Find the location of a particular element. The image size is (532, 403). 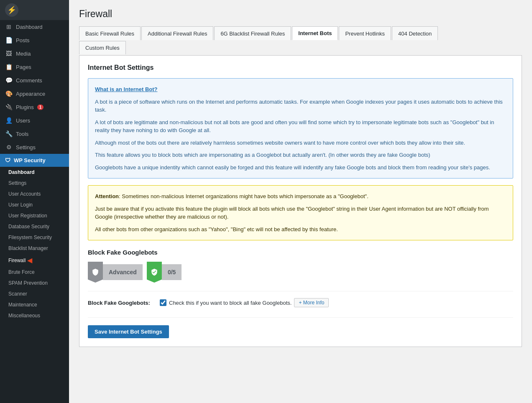

tab-404-detection: 404 Detection is located at coordinates (415, 33).